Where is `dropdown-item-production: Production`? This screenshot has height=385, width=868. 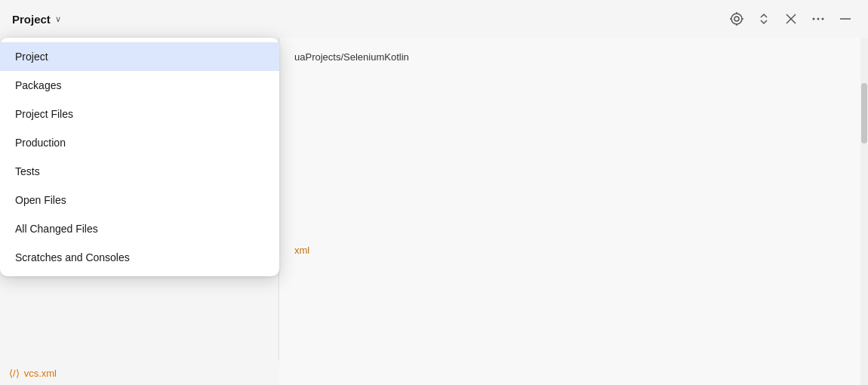 dropdown-item-production: Production is located at coordinates (140, 143).